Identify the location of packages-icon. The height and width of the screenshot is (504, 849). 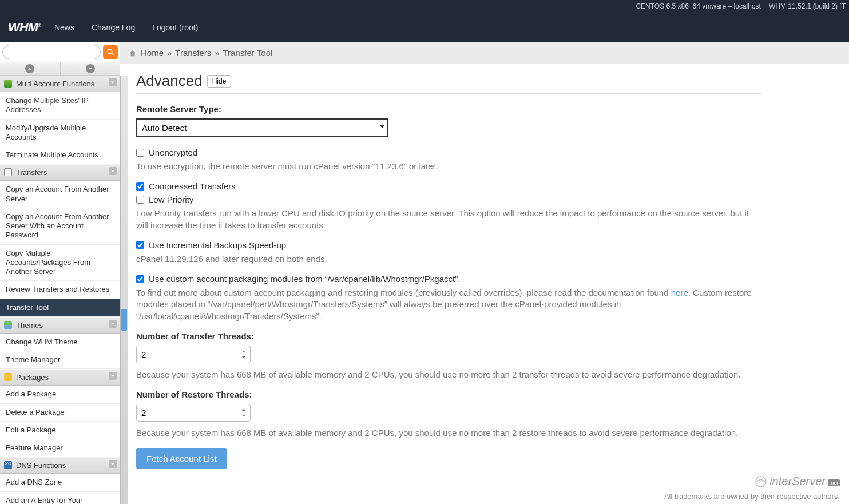
(8, 377).